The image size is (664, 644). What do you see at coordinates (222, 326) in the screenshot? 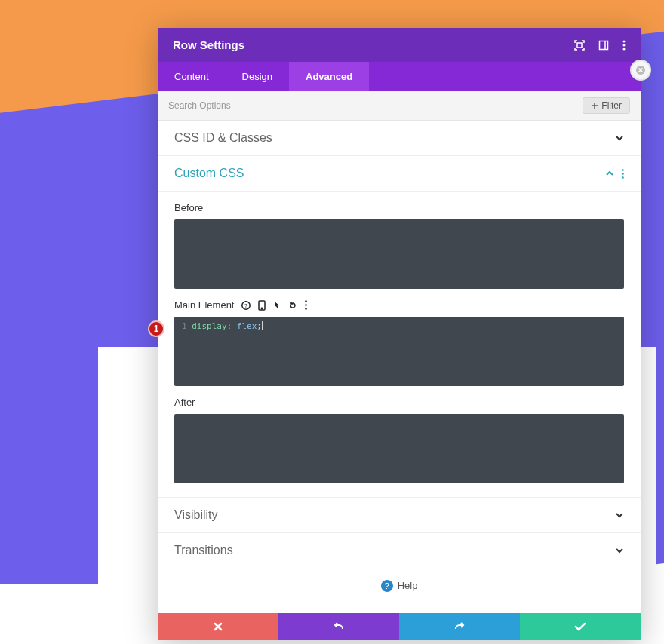
I see `code-line: 1 display: flex;` at bounding box center [222, 326].